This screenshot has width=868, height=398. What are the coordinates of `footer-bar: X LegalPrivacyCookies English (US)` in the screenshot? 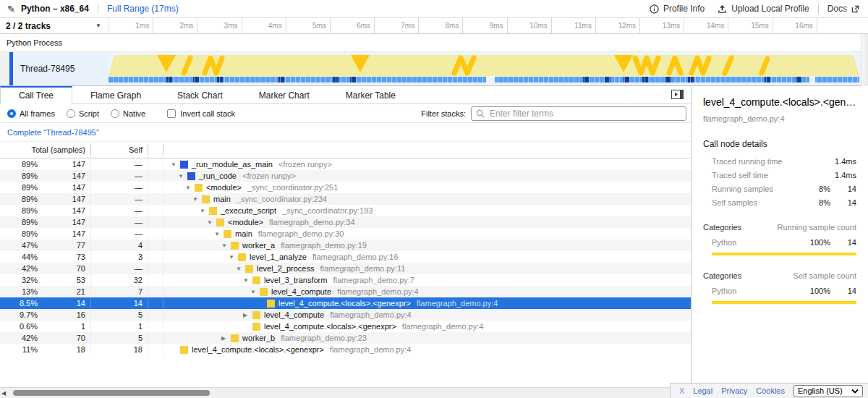 It's located at (769, 391).